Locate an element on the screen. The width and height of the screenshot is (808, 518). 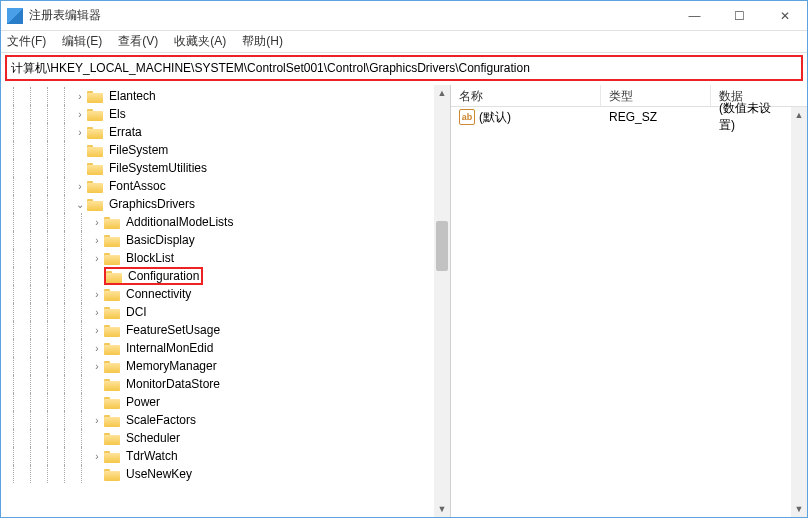
tree-item-label: ScaleFactors is located at coordinates (161, 420).